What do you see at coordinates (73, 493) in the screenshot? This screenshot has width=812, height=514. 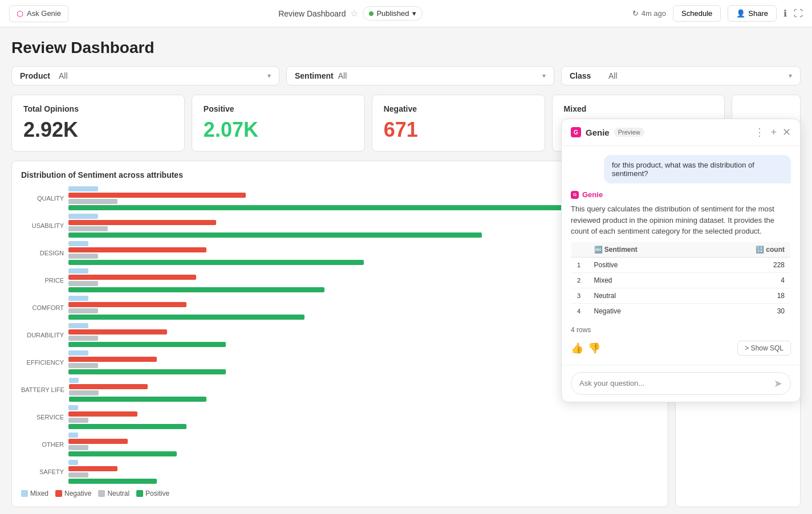 I see `legend-negative: Negative` at bounding box center [73, 493].